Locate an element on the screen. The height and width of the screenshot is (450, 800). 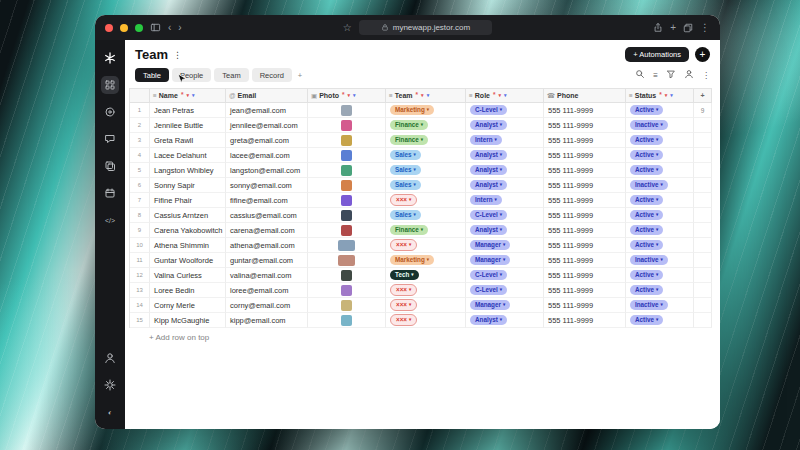
forward-button: › is located at coordinates (180, 28).